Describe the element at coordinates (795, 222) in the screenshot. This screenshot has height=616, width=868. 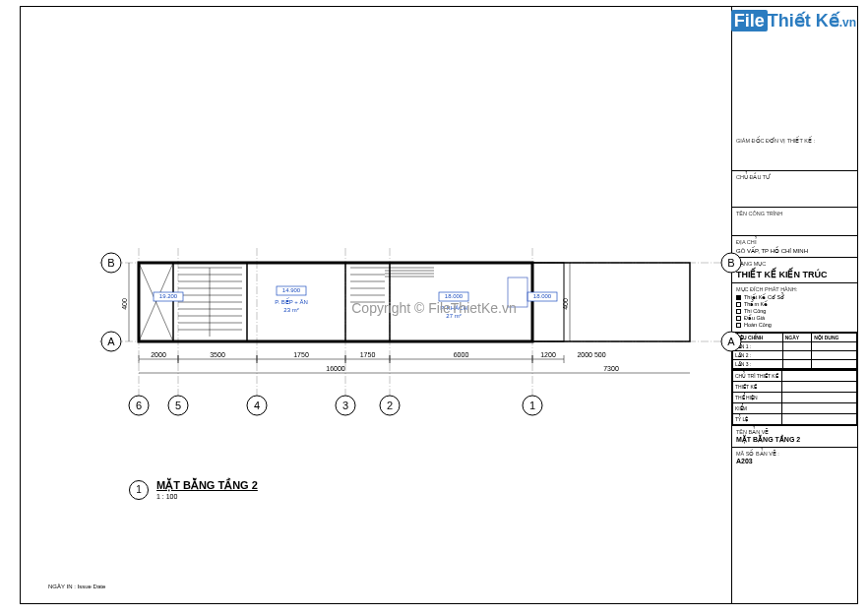
I see `project-section: TÊN CÔNG TRÌNH` at that location.